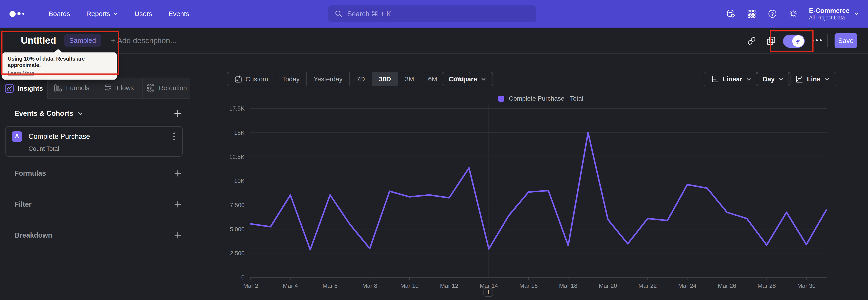 The width and height of the screenshot is (868, 300). I want to click on range-label: 3M, so click(410, 79).